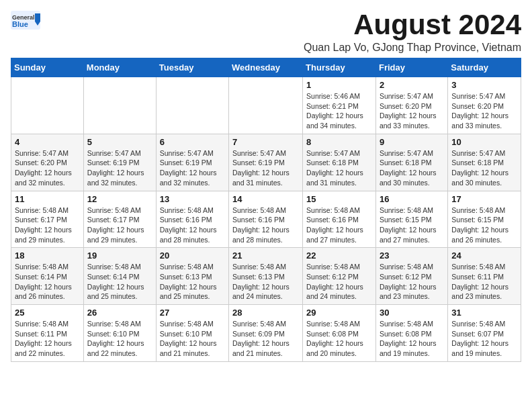 The image size is (532, 411). I want to click on calendar-cell: 1Sunrise: 5:46 AMSunset: 6:21 PMDaylight…, so click(340, 106).